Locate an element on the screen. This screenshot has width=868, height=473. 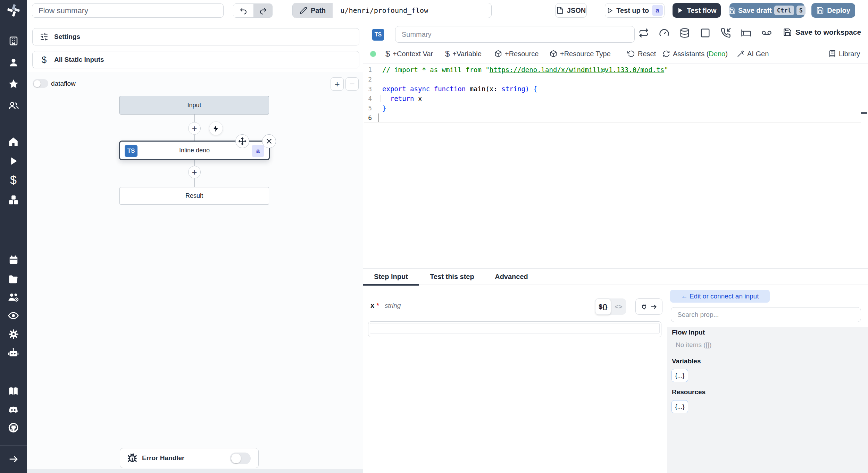
test-flow-button: Test flow is located at coordinates (696, 10).